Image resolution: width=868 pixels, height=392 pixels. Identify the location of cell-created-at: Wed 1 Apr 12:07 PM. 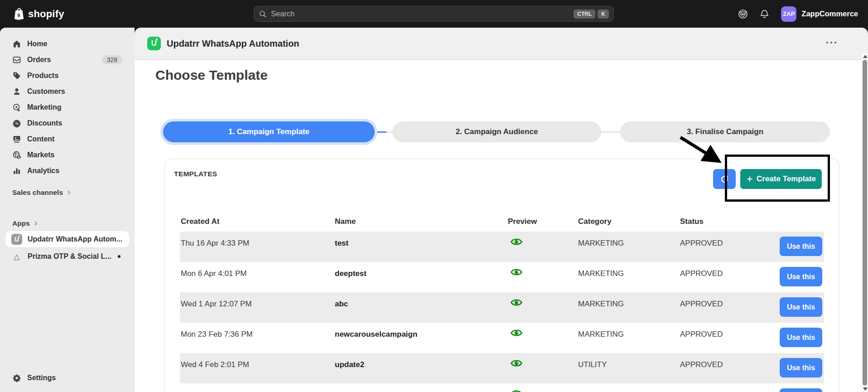
(257, 300).